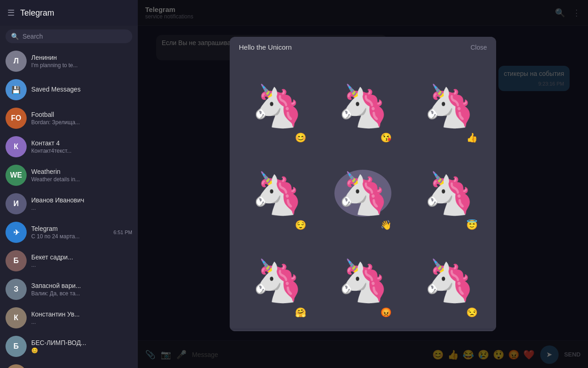 This screenshot has height=368, width=588. Describe the element at coordinates (79, 118) in the screenshot. I see `chat-info: FootballBordan: Зрелища...` at that location.